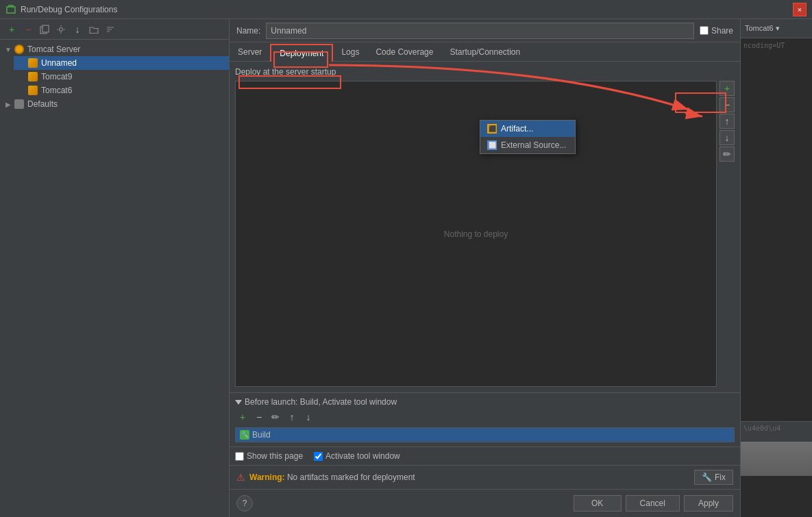  What do you see at coordinates (727, 138) in the screenshot?
I see `deploy-down-button: ↓` at bounding box center [727, 138].